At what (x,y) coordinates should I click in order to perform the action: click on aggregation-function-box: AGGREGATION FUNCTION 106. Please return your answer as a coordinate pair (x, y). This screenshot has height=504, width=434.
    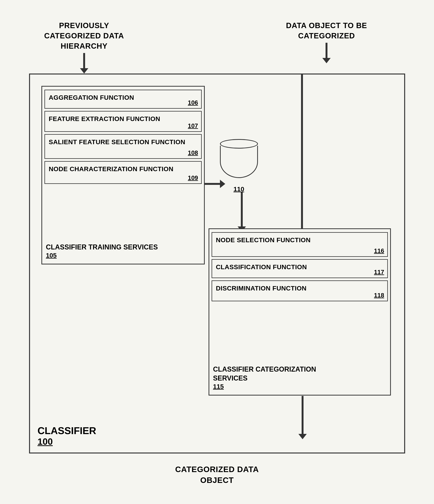
    Looking at the image, I should click on (123, 99).